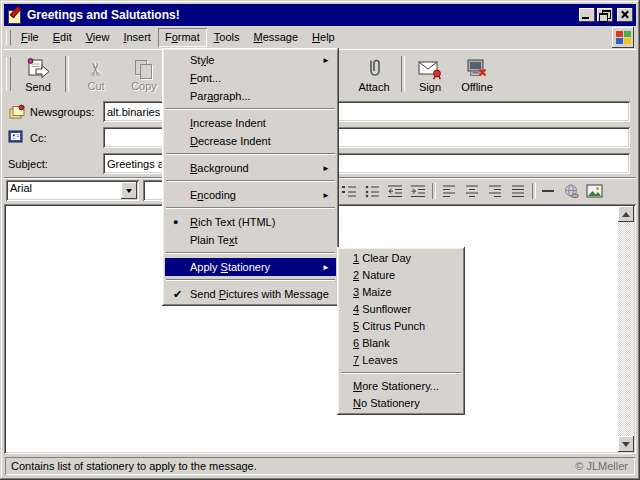 This screenshot has width=640, height=480. Describe the element at coordinates (129, 192) in the screenshot. I see `chevron-down-icon` at that location.